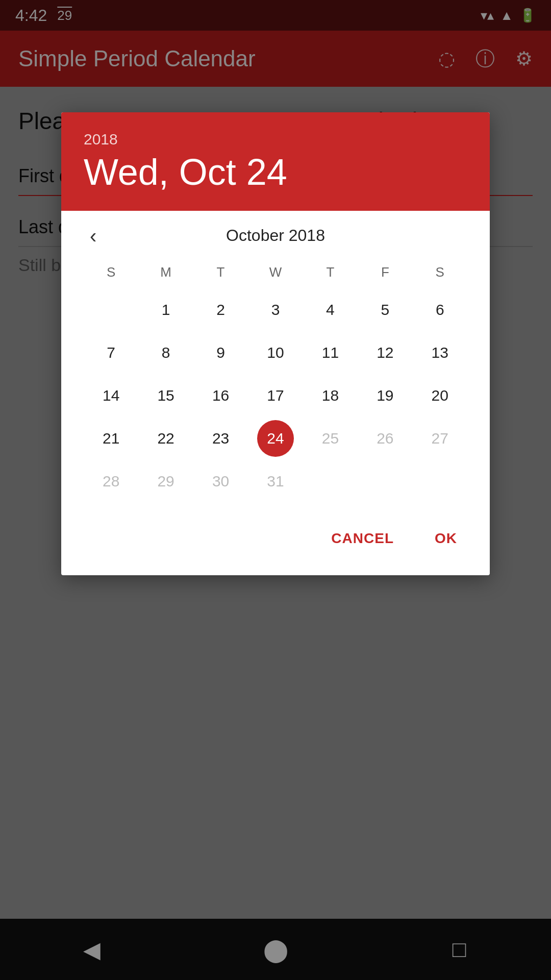 The height and width of the screenshot is (980, 551). What do you see at coordinates (440, 353) in the screenshot?
I see `cal-cell-13: 13` at bounding box center [440, 353].